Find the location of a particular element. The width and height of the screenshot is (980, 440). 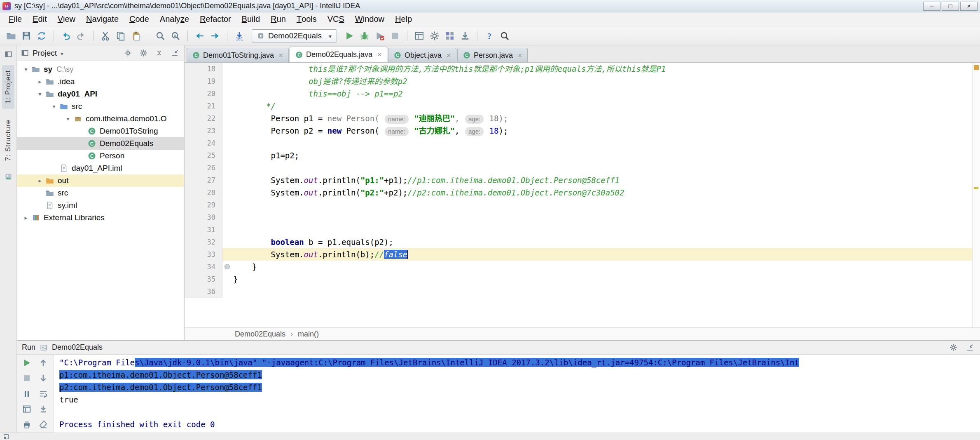

menu-code: Code is located at coordinates (139, 19).